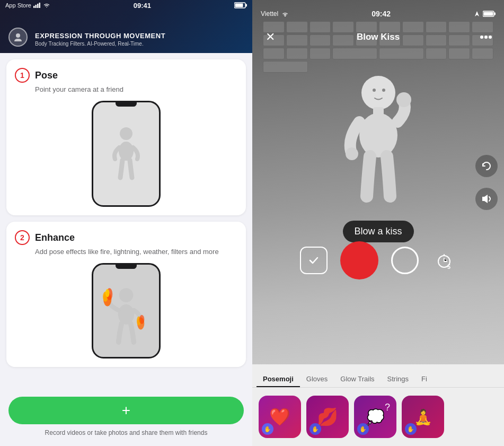  What do you see at coordinates (317, 379) in the screenshot?
I see `tab-gloves: Gloves` at bounding box center [317, 379].